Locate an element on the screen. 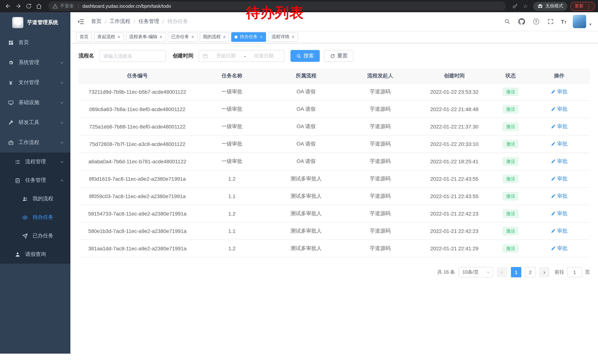 Image resolution: width=598 pixels, height=364 pixels. forward-button is located at coordinates (18, 6).